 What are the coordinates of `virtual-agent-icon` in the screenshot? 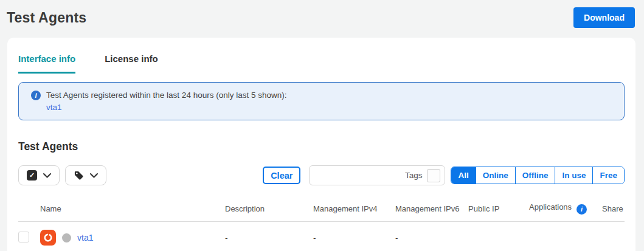 It's located at (48, 238).